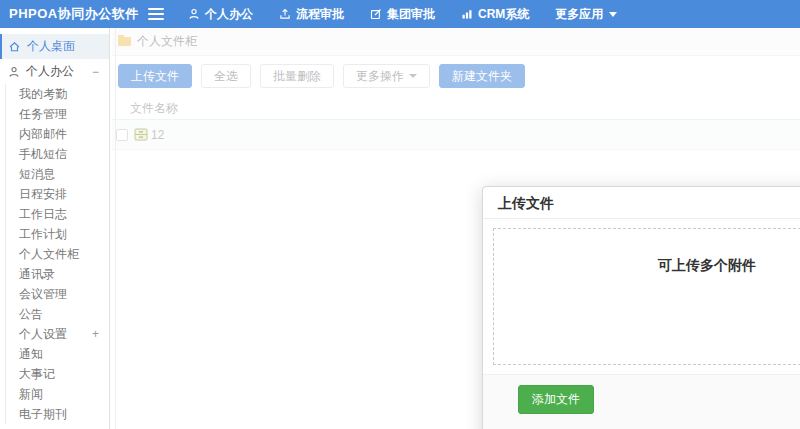 The height and width of the screenshot is (429, 800). Describe the element at coordinates (43, 134) in the screenshot. I see `sidebar-item-label: 内部邮件` at that location.